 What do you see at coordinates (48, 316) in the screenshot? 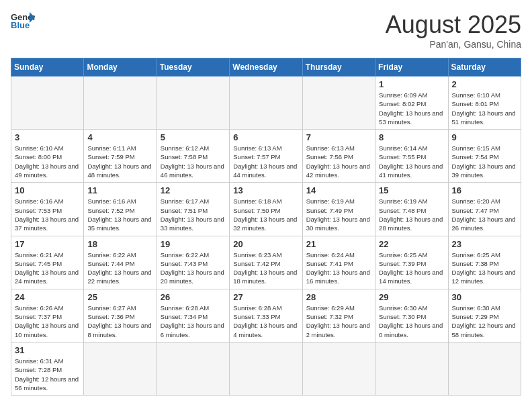
I see `calendar-cell: 24Sunrise: 6:26 AM Sunset: 7:37 PM Dayli…` at bounding box center [48, 316].